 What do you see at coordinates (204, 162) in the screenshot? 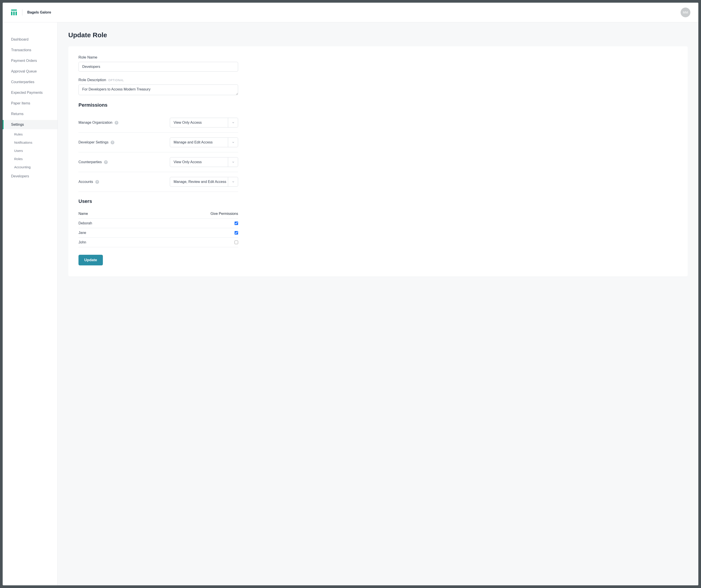
I see `perm-select-counterparties: View Only Access` at bounding box center [204, 162].